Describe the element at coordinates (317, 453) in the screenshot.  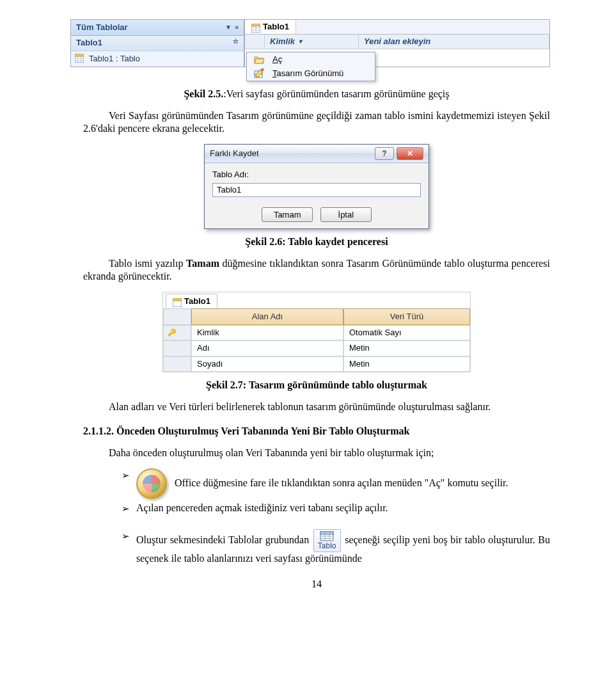
I see `paragraph-4: Daha önceden oluşturulmuş olan Veri Taba…` at that location.